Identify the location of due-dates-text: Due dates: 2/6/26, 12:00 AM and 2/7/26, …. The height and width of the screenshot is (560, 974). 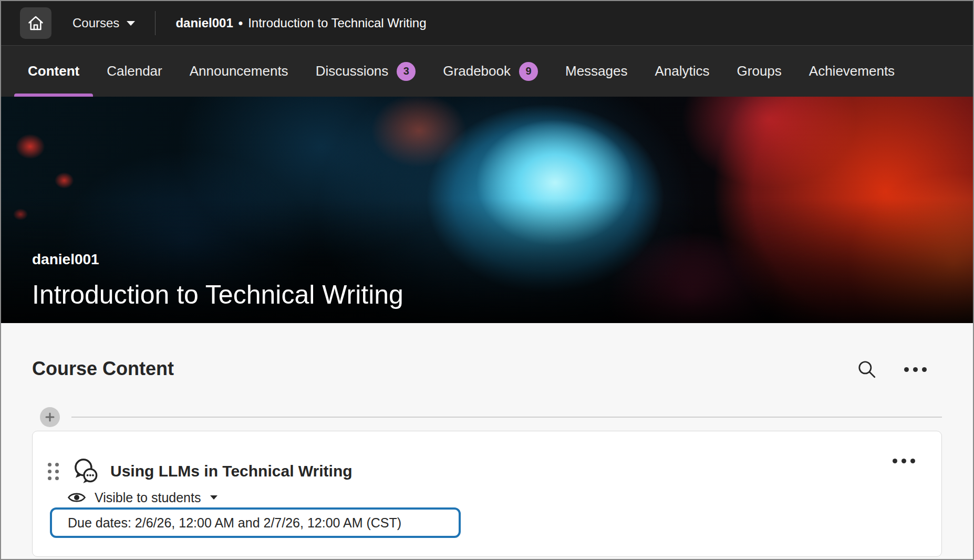
(234, 523).